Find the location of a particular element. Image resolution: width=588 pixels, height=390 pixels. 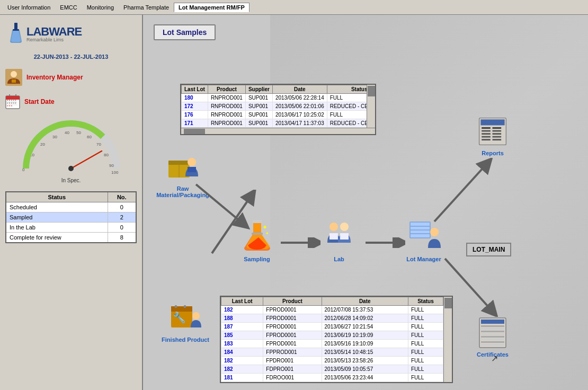

lot-link: 181 is located at coordinates (229, 377).